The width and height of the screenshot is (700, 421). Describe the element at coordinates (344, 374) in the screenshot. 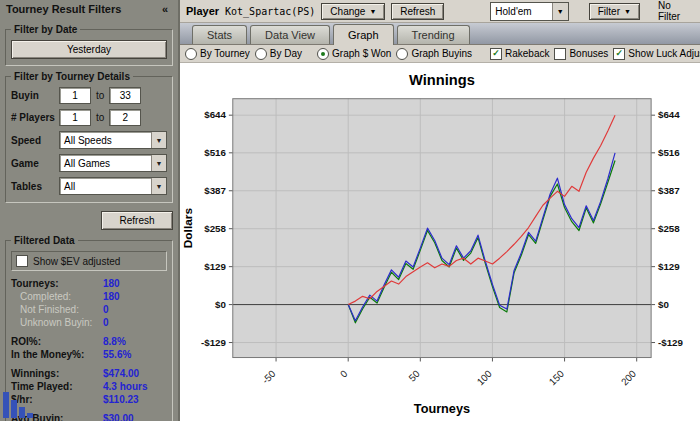

I see `svg-text: 0` at that location.